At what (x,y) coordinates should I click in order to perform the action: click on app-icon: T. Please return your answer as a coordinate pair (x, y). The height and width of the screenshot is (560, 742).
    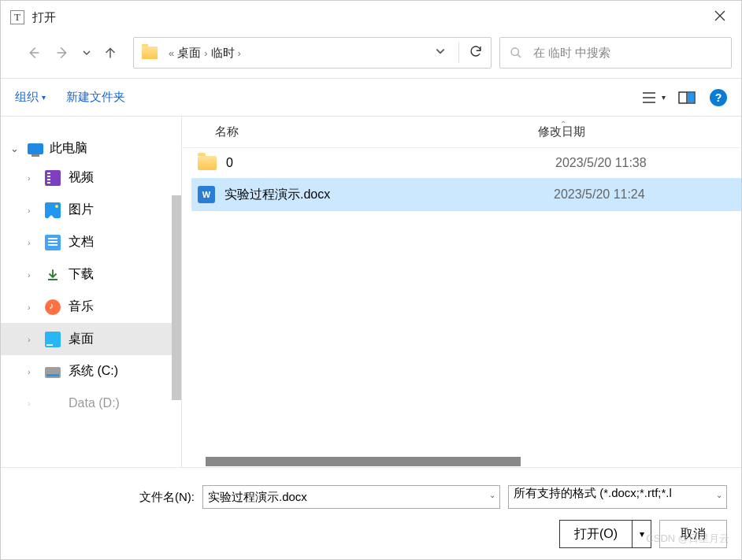
    Looking at the image, I should click on (17, 17).